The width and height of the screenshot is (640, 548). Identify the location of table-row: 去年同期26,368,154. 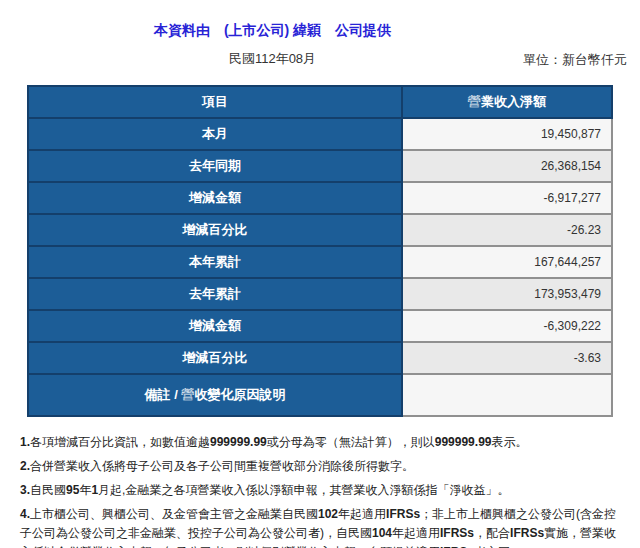
(320, 166).